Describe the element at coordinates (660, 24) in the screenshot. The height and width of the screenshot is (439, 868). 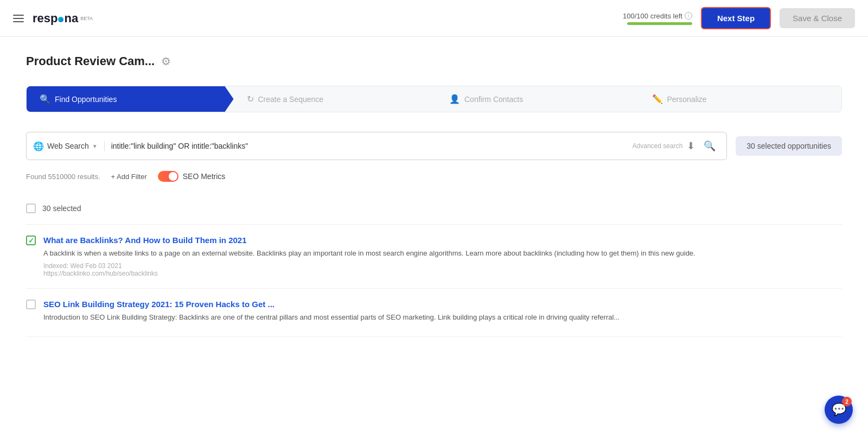
I see `credits-bar` at that location.